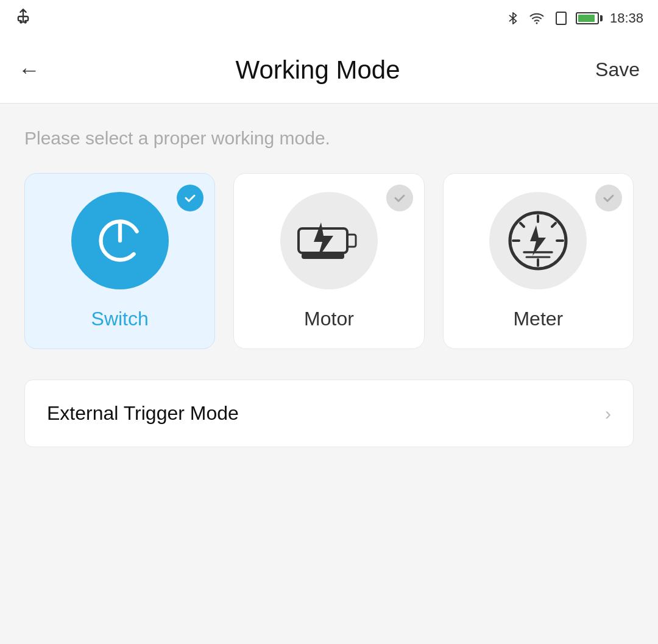 This screenshot has height=644, width=658. What do you see at coordinates (143, 413) in the screenshot?
I see `external-trigger-label: External Trigger Mode` at bounding box center [143, 413].